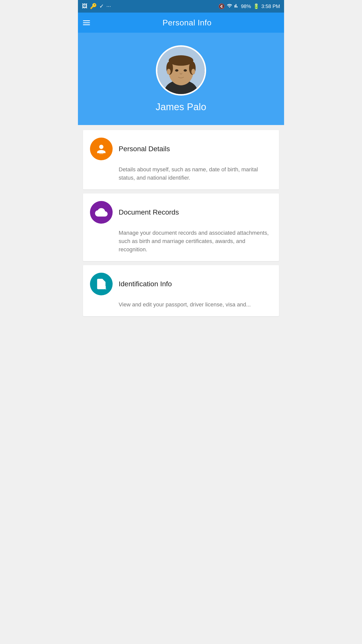  Describe the element at coordinates (256, 6) in the screenshot. I see `battery-icon: 🔋` at that location.